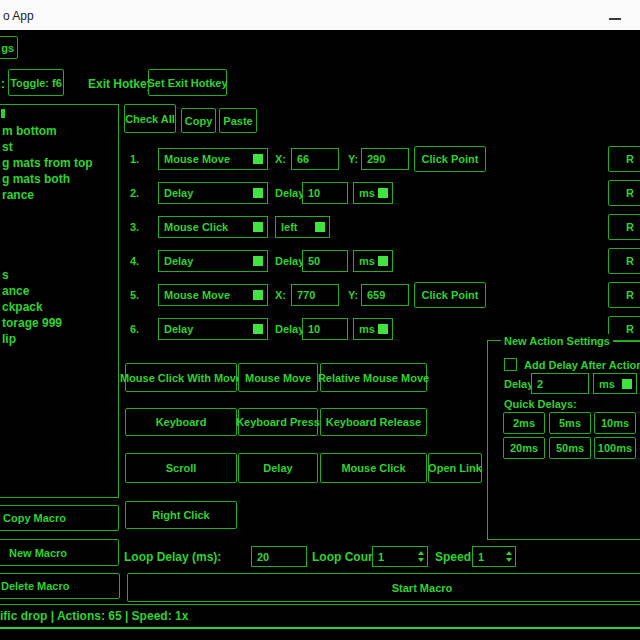  Describe the element at coordinates (182, 468) in the screenshot. I see `button-label: Scroll` at that location.